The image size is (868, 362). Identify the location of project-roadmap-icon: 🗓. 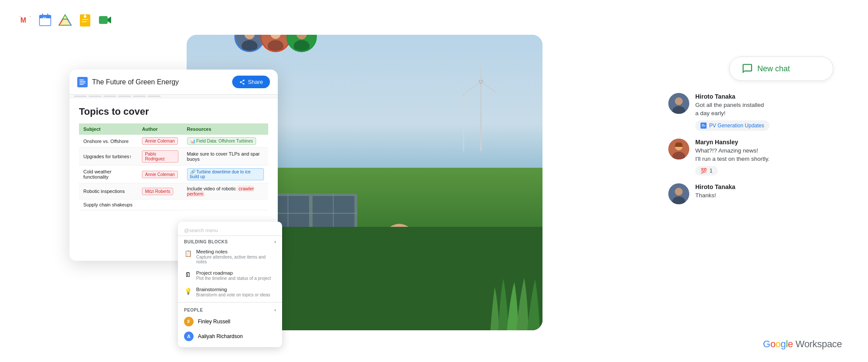
(188, 275).